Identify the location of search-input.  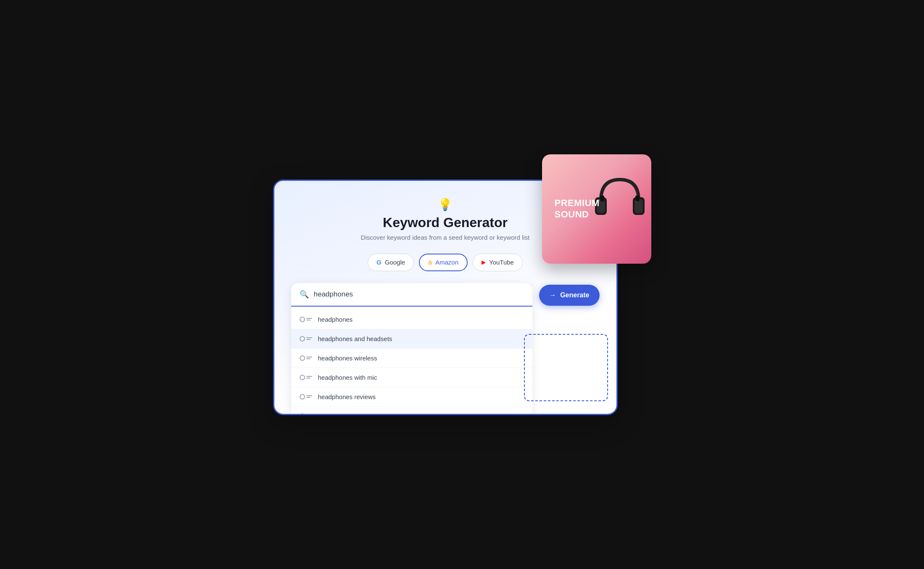
(419, 294).